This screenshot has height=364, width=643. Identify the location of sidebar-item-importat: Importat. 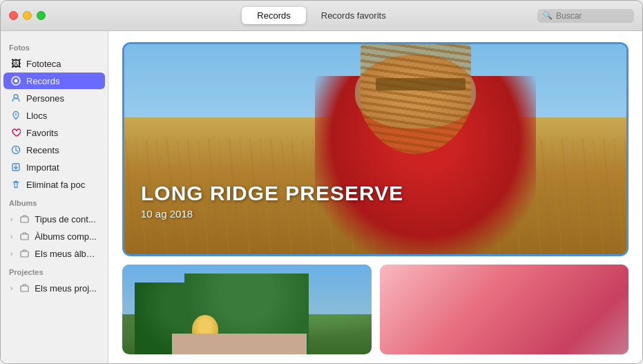
(54, 167).